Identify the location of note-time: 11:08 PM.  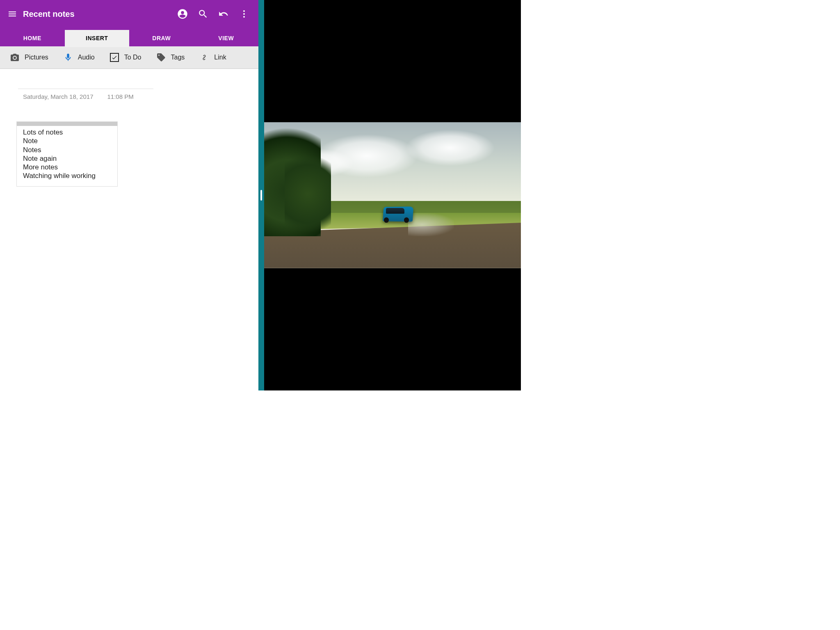
(121, 97).